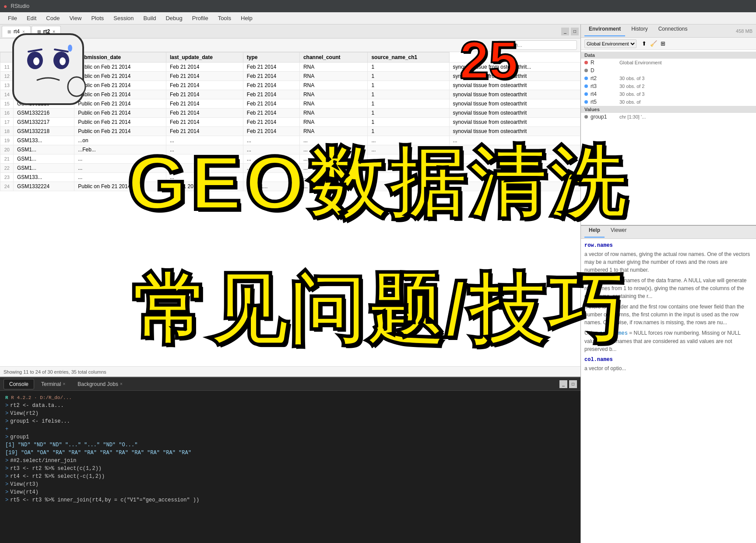 This screenshot has width=756, height=543. I want to click on console-tab-background: Background Jobs ×, so click(100, 384).